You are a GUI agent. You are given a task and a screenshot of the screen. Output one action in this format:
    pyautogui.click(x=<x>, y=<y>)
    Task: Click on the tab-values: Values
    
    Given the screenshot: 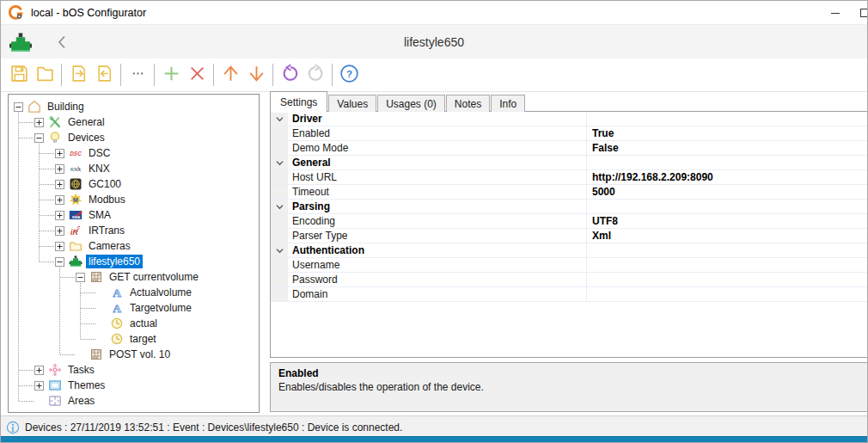 What is the action you would take?
    pyautogui.click(x=352, y=103)
    